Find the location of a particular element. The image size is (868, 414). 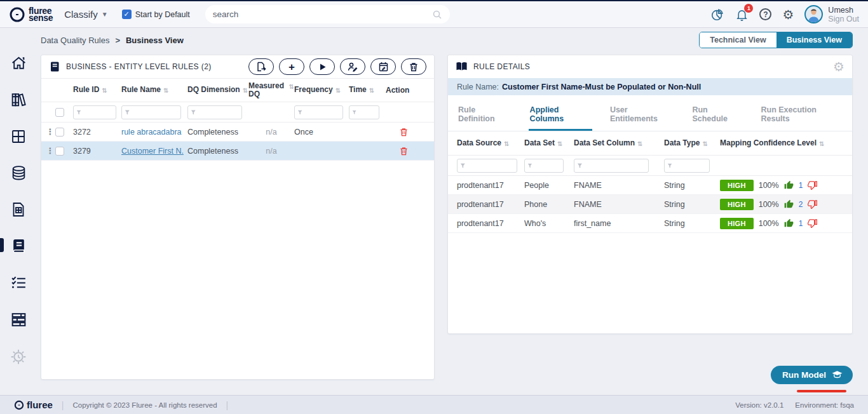

filter-time-input is located at coordinates (367, 112).